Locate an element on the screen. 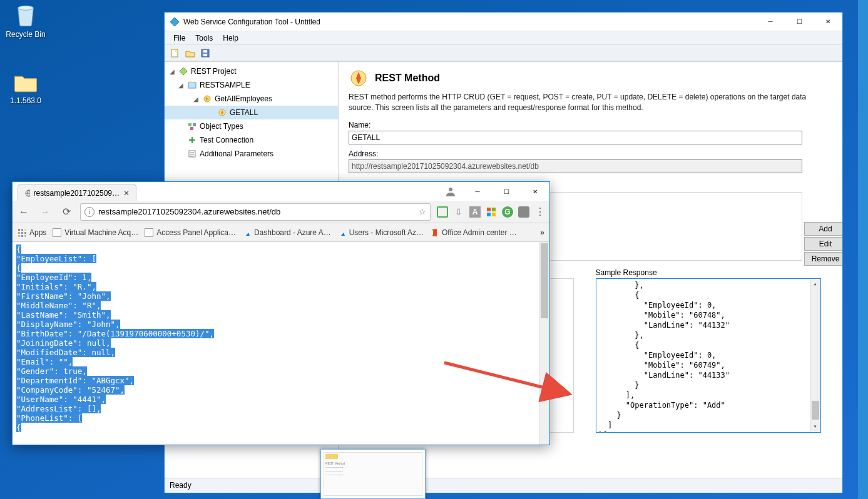  wsc-titlebar: Web Service Configuration Tool - Untitle… is located at coordinates (503, 22).